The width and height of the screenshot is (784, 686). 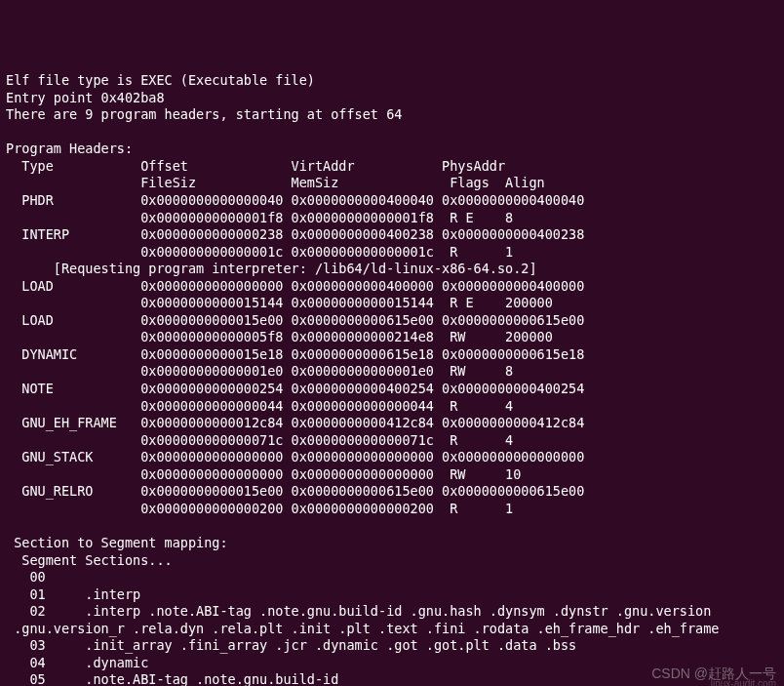 What do you see at coordinates (294, 388) in the screenshot?
I see `ph-row: NOTE 0x0000000000000254 0x00000000004002…` at bounding box center [294, 388].